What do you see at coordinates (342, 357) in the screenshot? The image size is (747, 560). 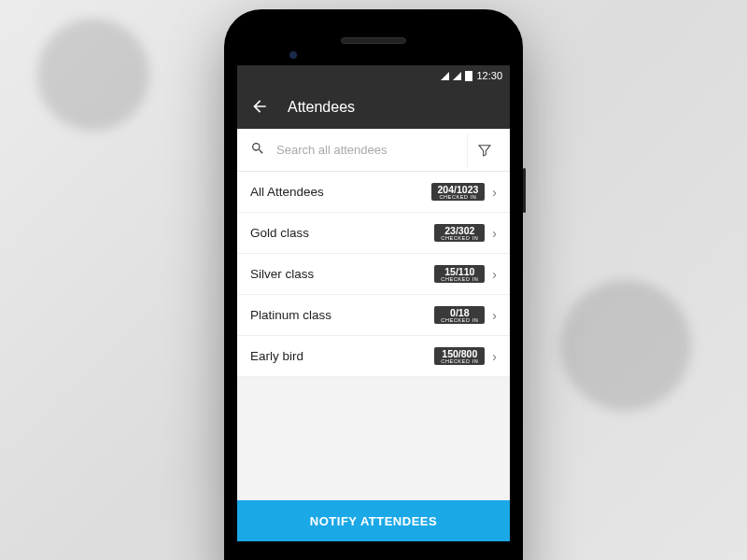 I see `category-label: Early bird` at bounding box center [342, 357].